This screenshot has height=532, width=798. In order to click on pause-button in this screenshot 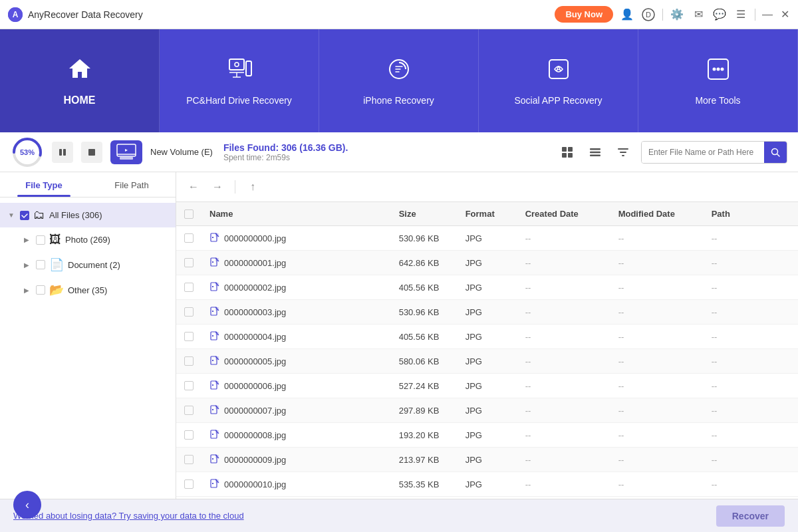, I will do `click(63, 152)`.